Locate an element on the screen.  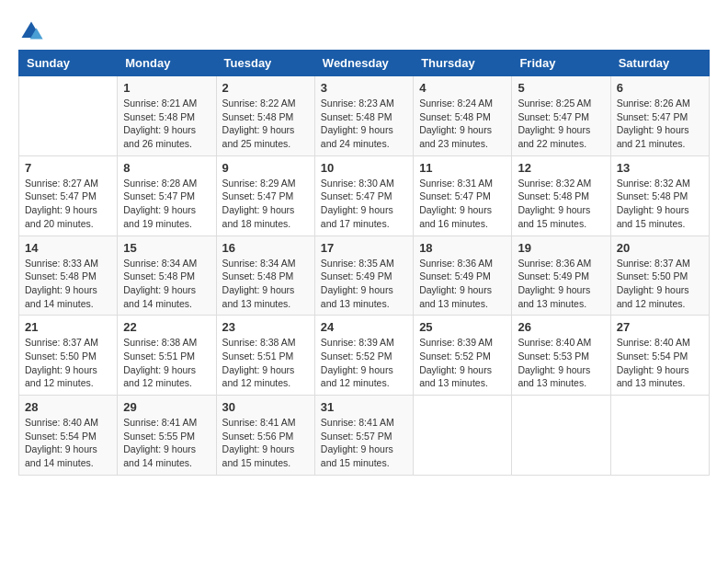
day-number: 20 is located at coordinates (660, 248).